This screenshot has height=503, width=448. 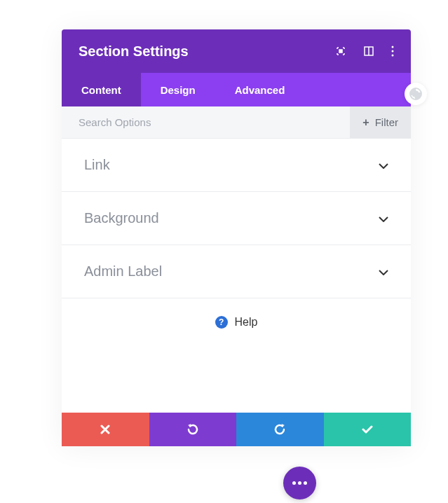 I want to click on tab-advanced: Advanced, so click(x=260, y=90).